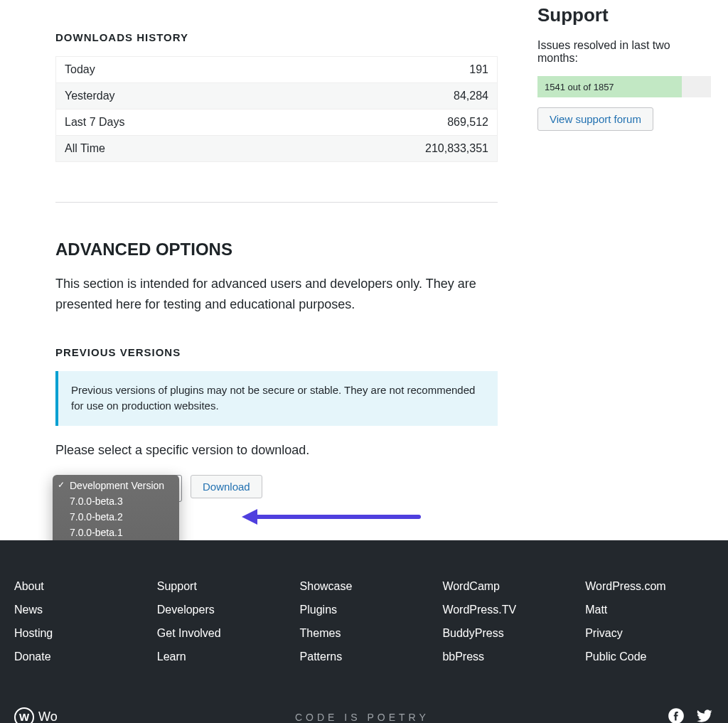  I want to click on table-row: Yesterday84,284, so click(277, 97).